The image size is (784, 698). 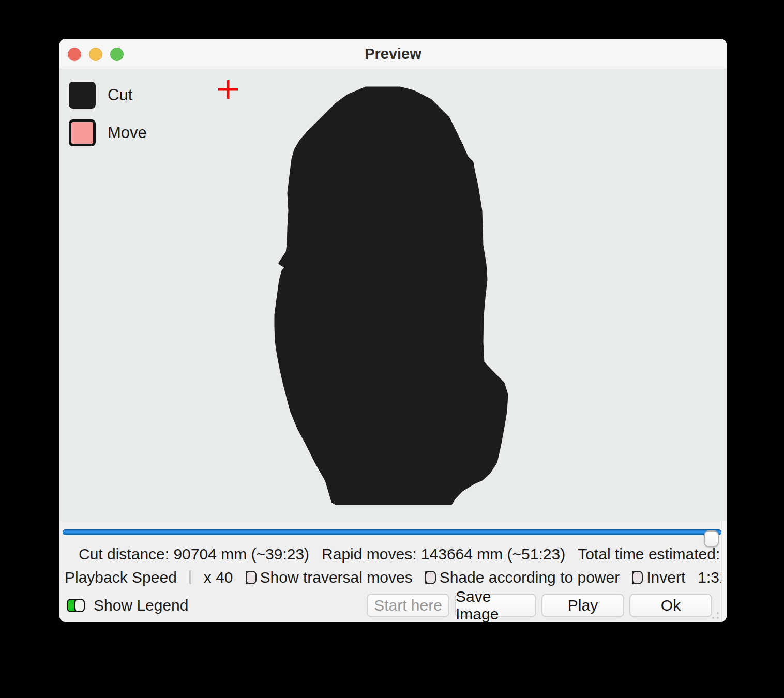 I want to click on show-legend-label: Show Legend, so click(x=141, y=605).